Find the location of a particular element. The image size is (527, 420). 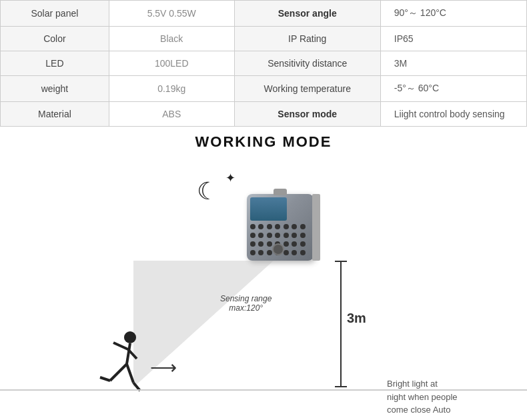

moon-icon: ☾ is located at coordinates (207, 191).